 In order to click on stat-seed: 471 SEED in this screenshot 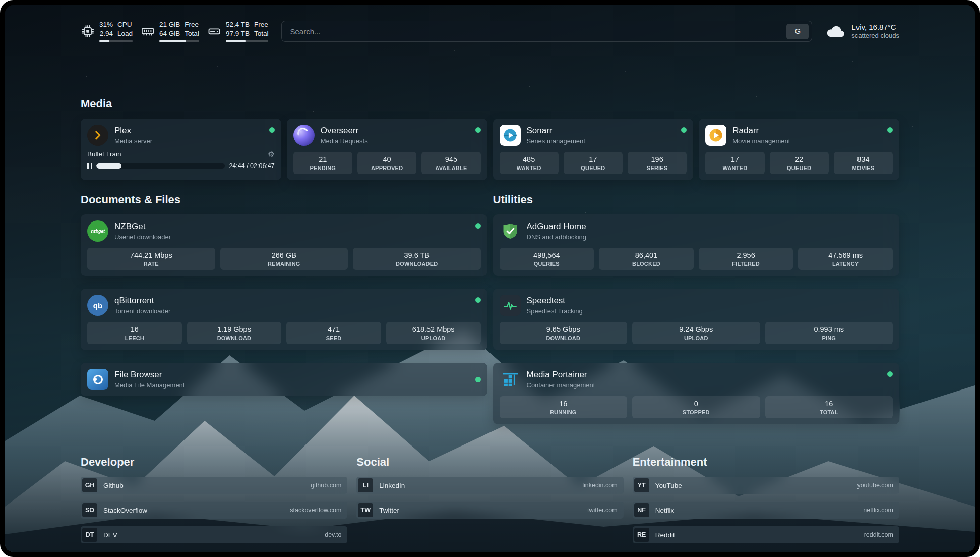, I will do `click(334, 333)`.